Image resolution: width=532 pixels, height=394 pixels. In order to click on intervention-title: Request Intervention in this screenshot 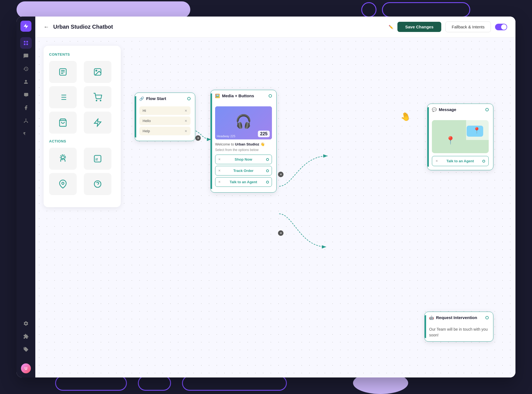, I will do `click(457, 317)`.